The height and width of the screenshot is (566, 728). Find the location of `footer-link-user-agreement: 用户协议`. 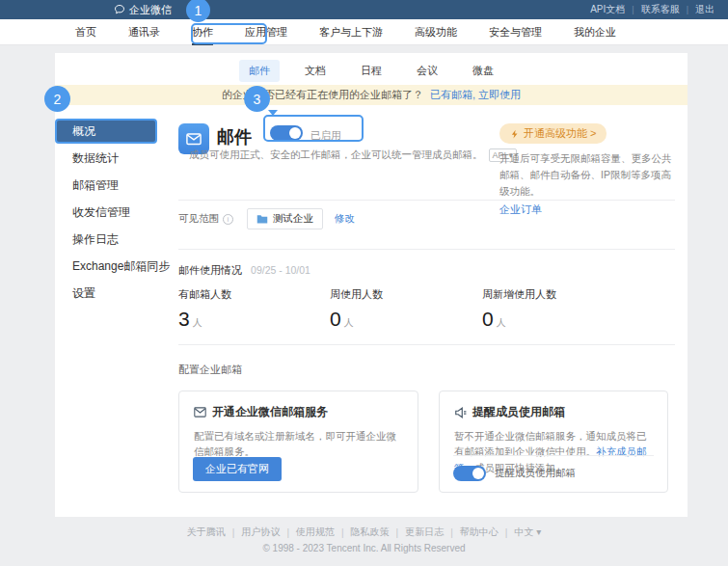

footer-link-user-agreement: 用户协议 is located at coordinates (260, 532).